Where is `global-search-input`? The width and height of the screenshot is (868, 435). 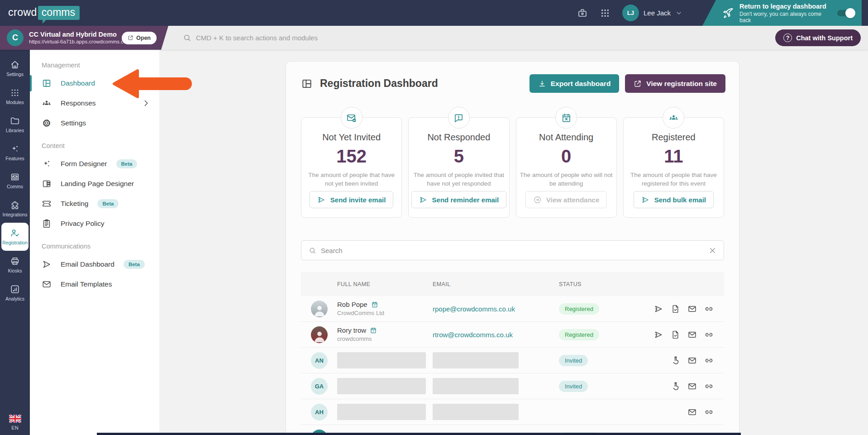 global-search-input is located at coordinates (332, 38).